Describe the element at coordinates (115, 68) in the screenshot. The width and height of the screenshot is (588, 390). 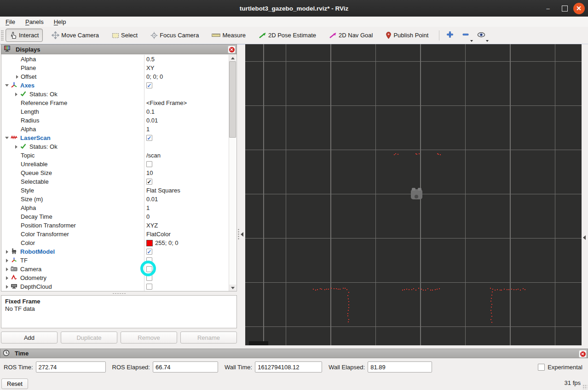
I see `tree-row-plane: PlaneXY` at that location.